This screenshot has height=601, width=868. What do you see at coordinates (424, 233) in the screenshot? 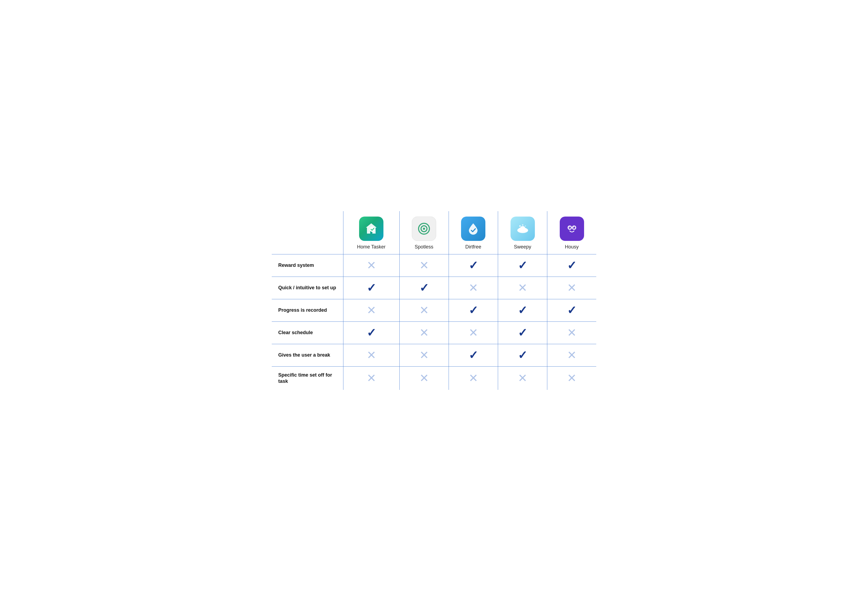
I see `header-spotless: Spotless` at bounding box center [424, 233].